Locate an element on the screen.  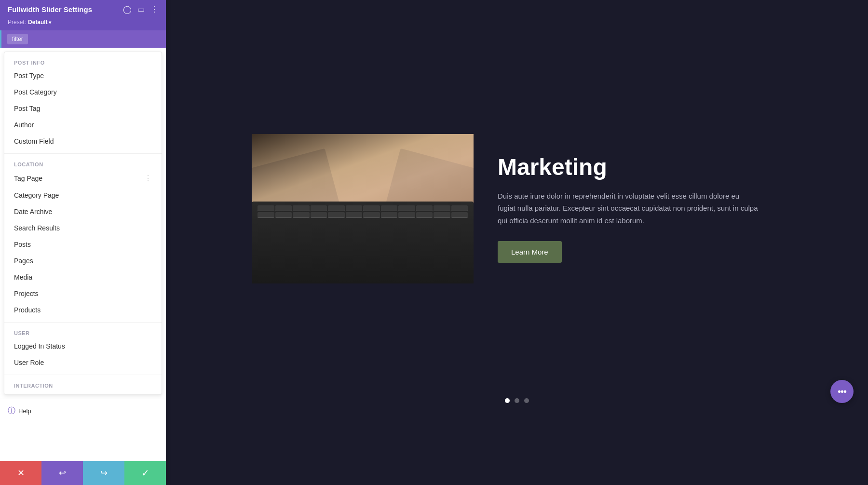
slide-image is located at coordinates (363, 209).